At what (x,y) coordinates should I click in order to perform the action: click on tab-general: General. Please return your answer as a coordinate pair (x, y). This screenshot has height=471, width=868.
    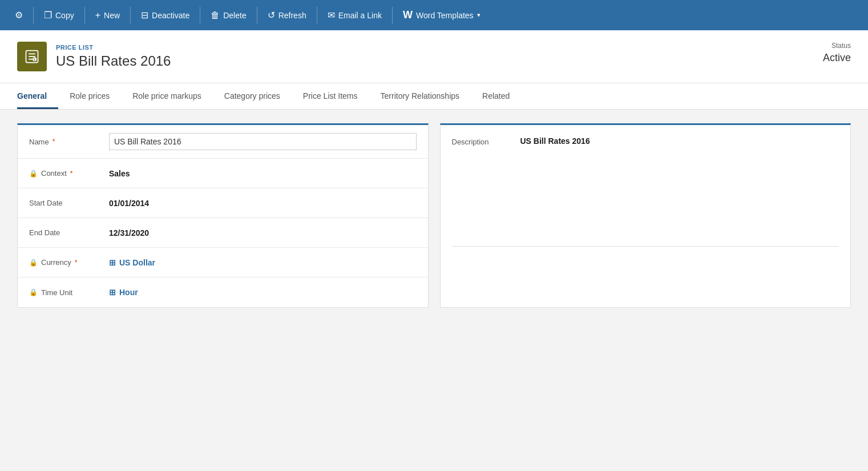
    Looking at the image, I should click on (38, 96).